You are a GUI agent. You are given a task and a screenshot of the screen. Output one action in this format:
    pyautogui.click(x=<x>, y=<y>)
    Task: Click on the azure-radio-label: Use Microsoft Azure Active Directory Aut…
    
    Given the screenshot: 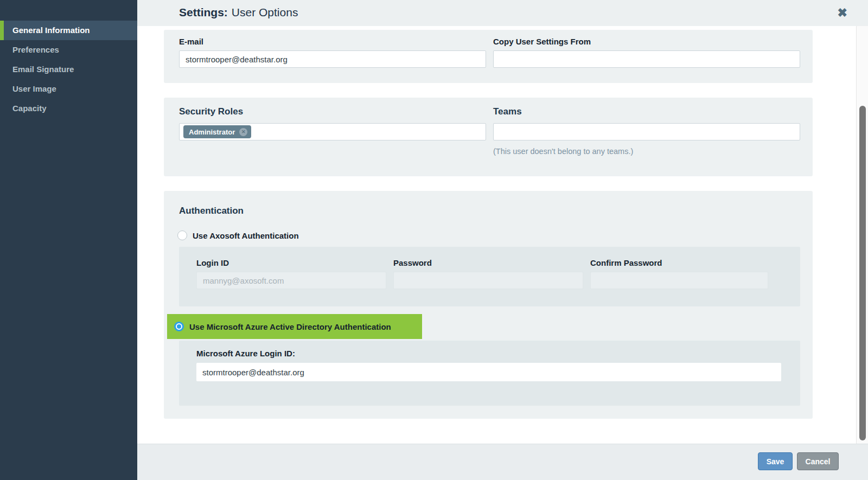 What is the action you would take?
    pyautogui.click(x=290, y=327)
    